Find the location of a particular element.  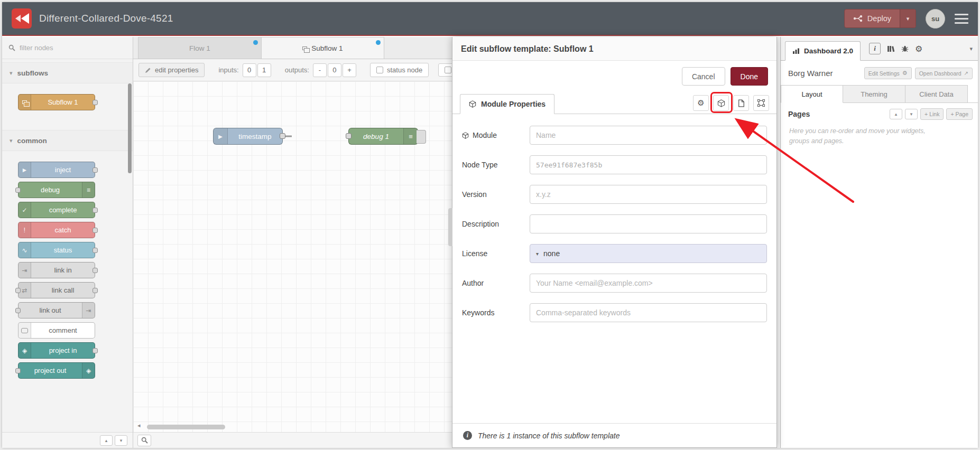

tab-client-data: Client Data is located at coordinates (937, 94).